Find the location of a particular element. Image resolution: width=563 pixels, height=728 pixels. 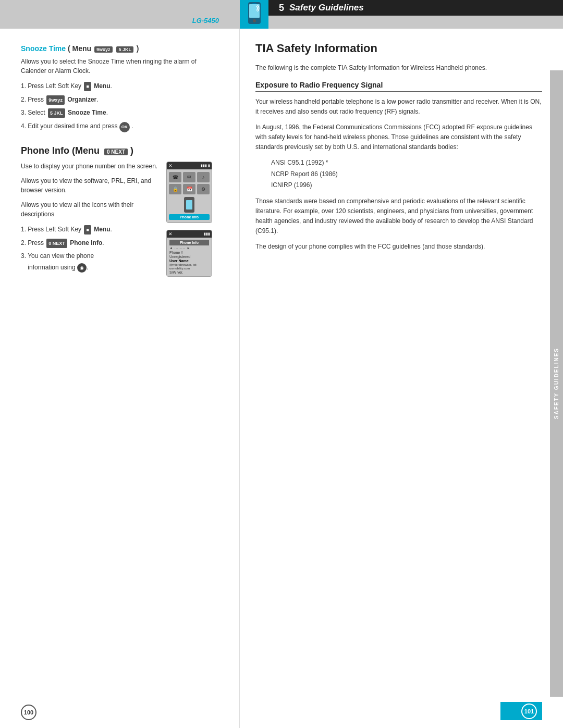

phone-info-menu-badge: 0 NEXT is located at coordinates (116, 152).